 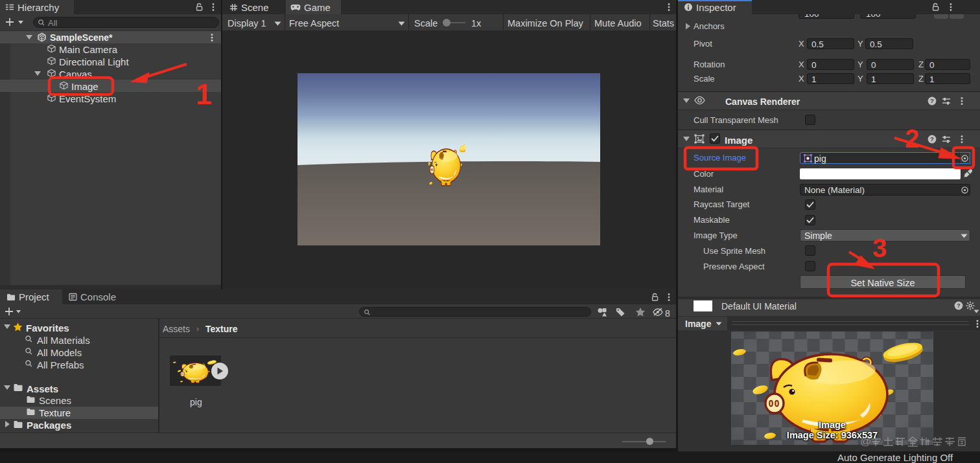 I want to click on svg-text: 1, so click(x=204, y=95).